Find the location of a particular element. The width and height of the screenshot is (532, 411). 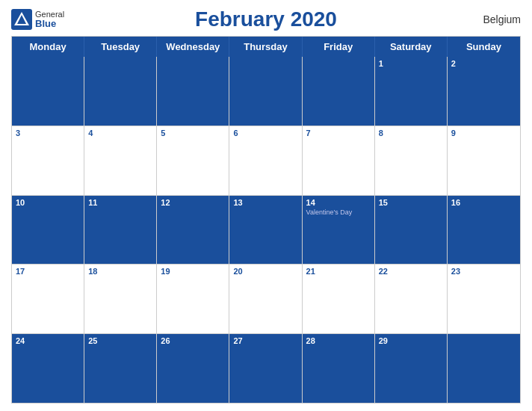

day-cell: 3 is located at coordinates (48, 161).